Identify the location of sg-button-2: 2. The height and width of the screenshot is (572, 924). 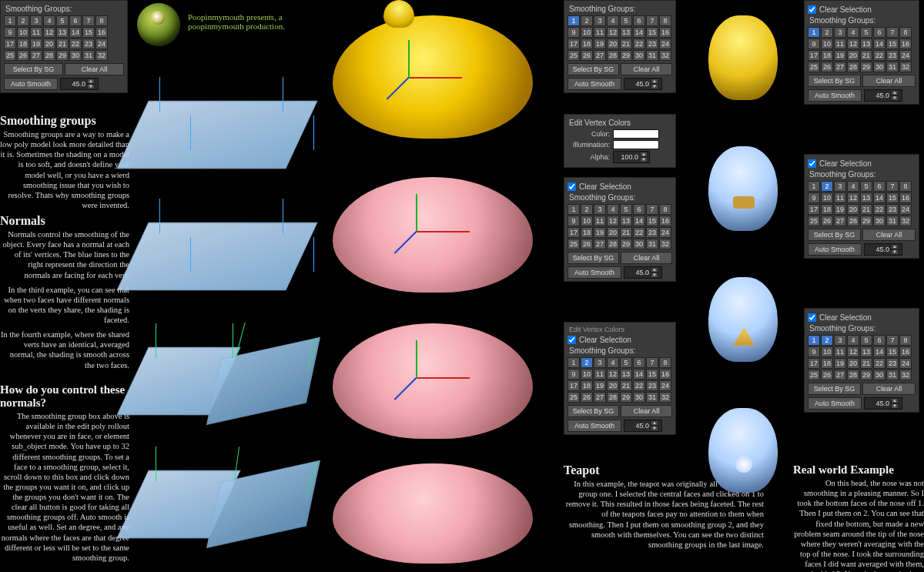
(827, 186).